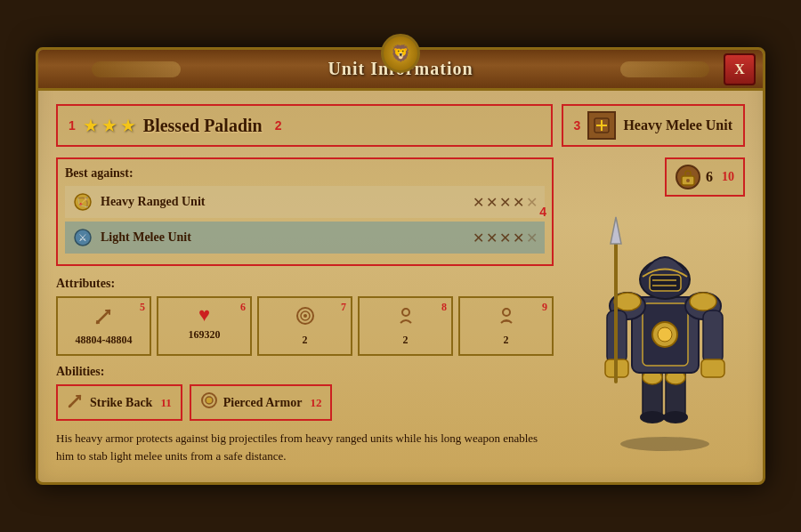  Describe the element at coordinates (262, 402) in the screenshot. I see `ability-pierced-armor: Pierced Armor 12` at that location.